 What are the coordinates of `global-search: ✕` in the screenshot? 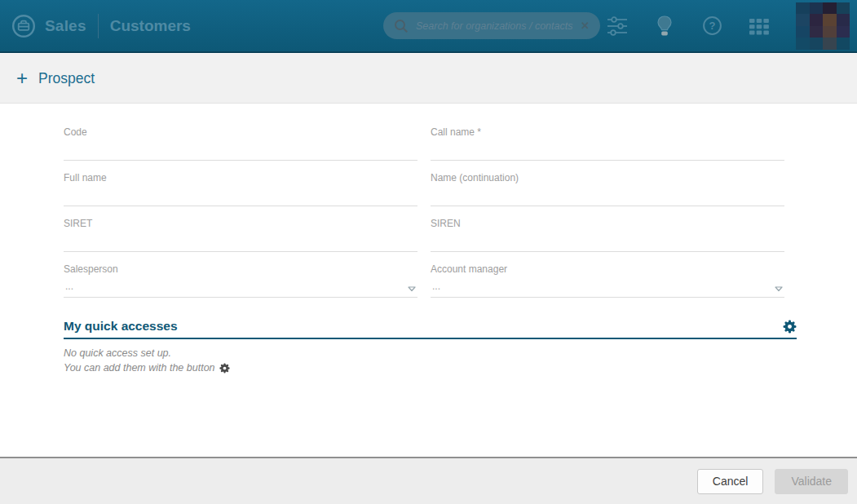 It's located at (492, 26).